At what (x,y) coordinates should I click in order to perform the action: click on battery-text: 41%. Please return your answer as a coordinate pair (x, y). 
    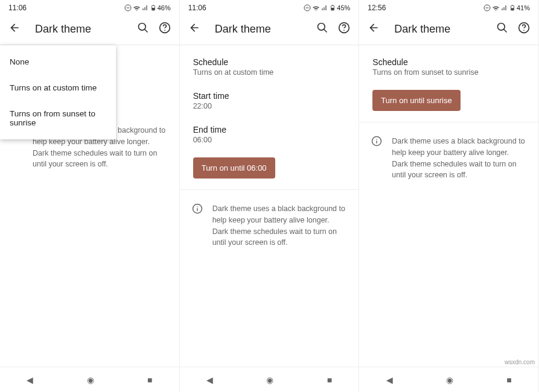
    Looking at the image, I should click on (523, 8).